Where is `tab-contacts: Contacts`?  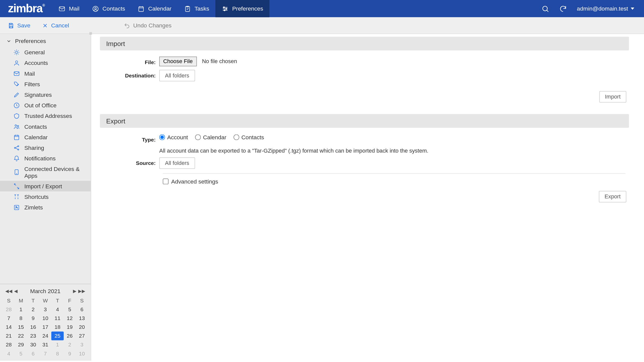
tab-contacts: Contacts is located at coordinates (108, 9).